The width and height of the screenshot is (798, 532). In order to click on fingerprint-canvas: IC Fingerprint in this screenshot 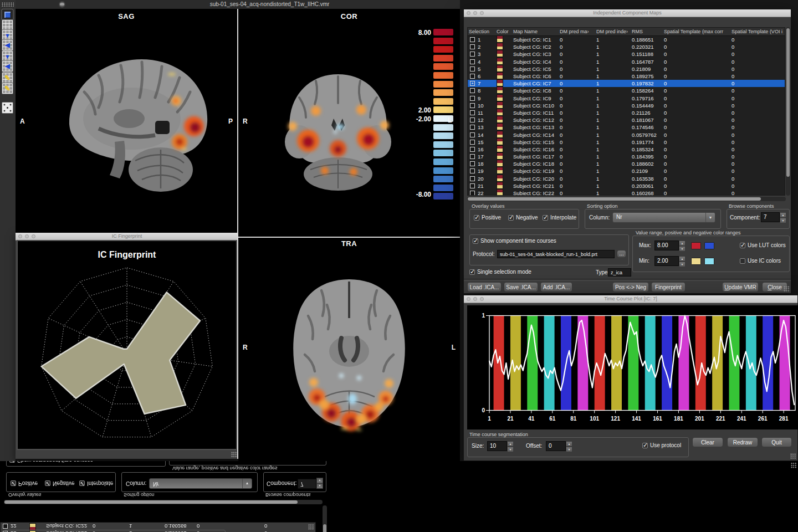, I will do `click(127, 345)`.